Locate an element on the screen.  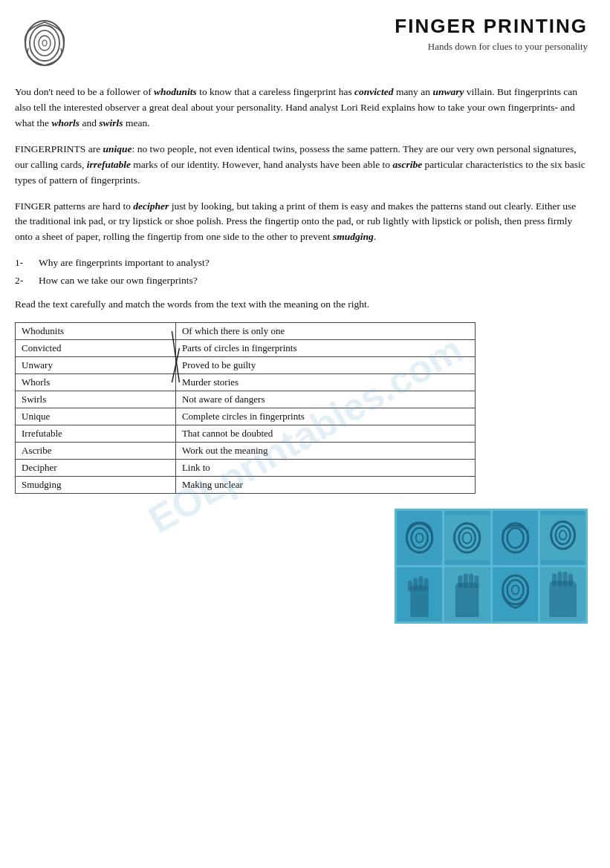
word-cell: Smudging is located at coordinates (96, 486).